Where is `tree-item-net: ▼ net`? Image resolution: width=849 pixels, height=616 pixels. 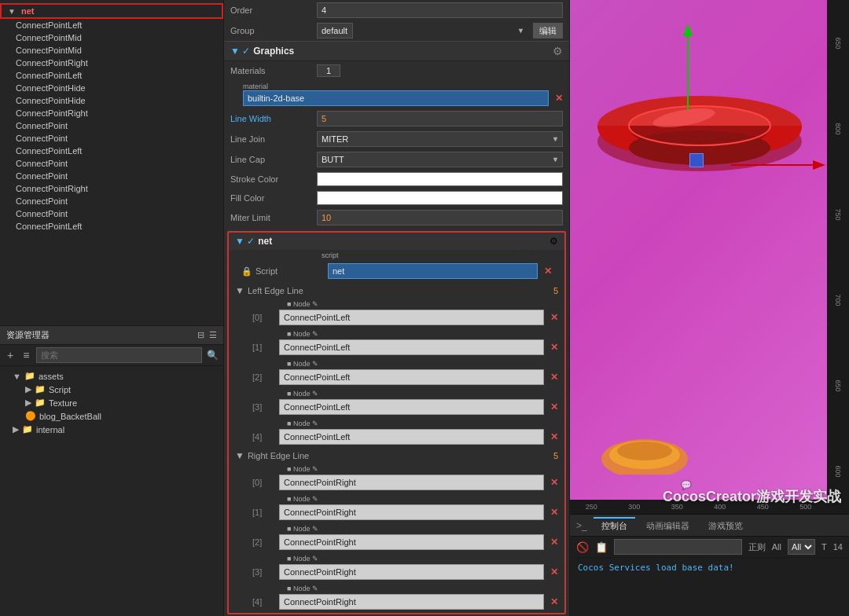 tree-item-net: ▼ net is located at coordinates (112, 11).